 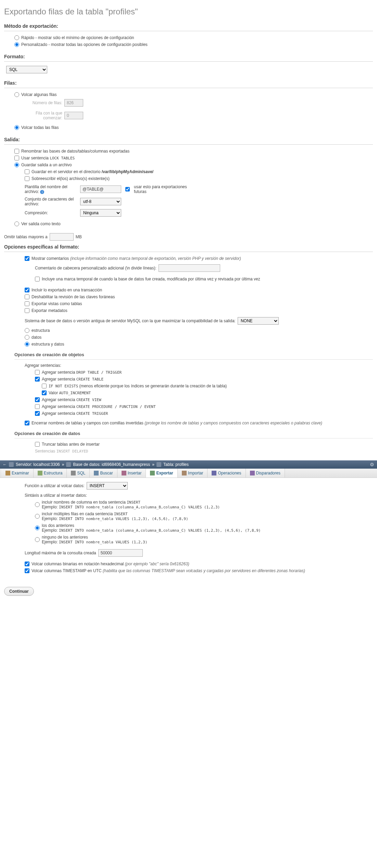 What do you see at coordinates (252, 473) in the screenshot?
I see `triggers-icon` at bounding box center [252, 473].